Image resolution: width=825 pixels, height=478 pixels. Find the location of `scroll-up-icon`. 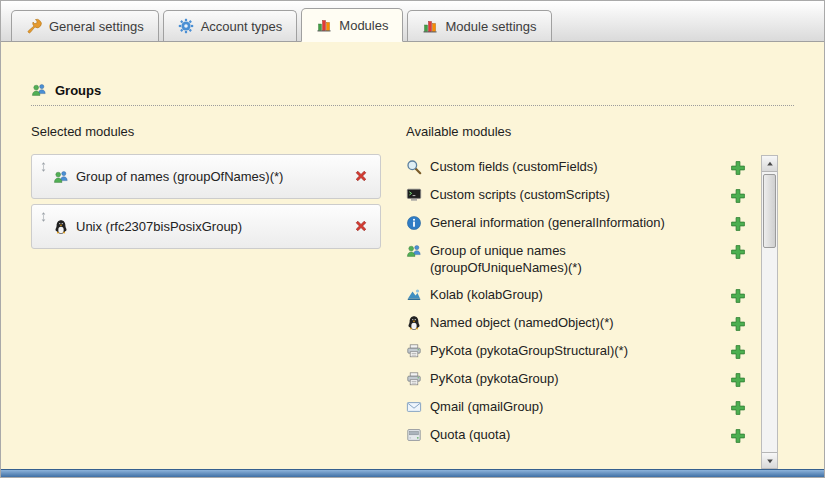

scroll-up-icon is located at coordinates (770, 164).